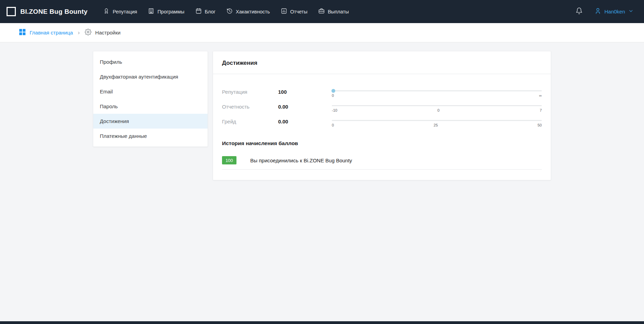 The image size is (644, 324). What do you see at coordinates (151, 12) in the screenshot?
I see `programs-icon` at bounding box center [151, 12].